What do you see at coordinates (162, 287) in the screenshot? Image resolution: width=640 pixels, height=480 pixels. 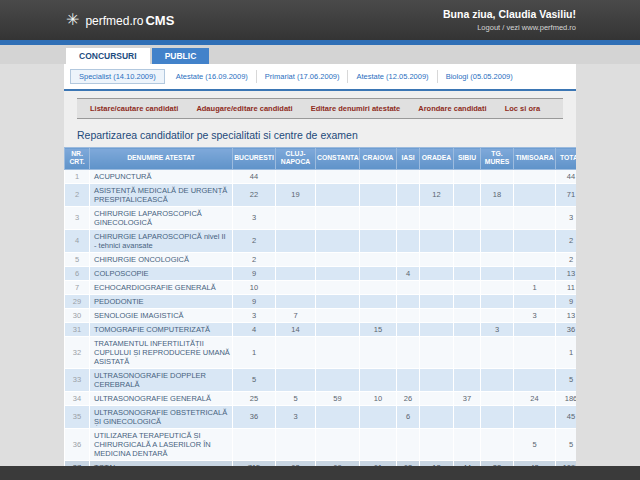 I see `atestat-name-cell: ECHOCARDIOGRAFIE GENERALĂ` at bounding box center [162, 287].